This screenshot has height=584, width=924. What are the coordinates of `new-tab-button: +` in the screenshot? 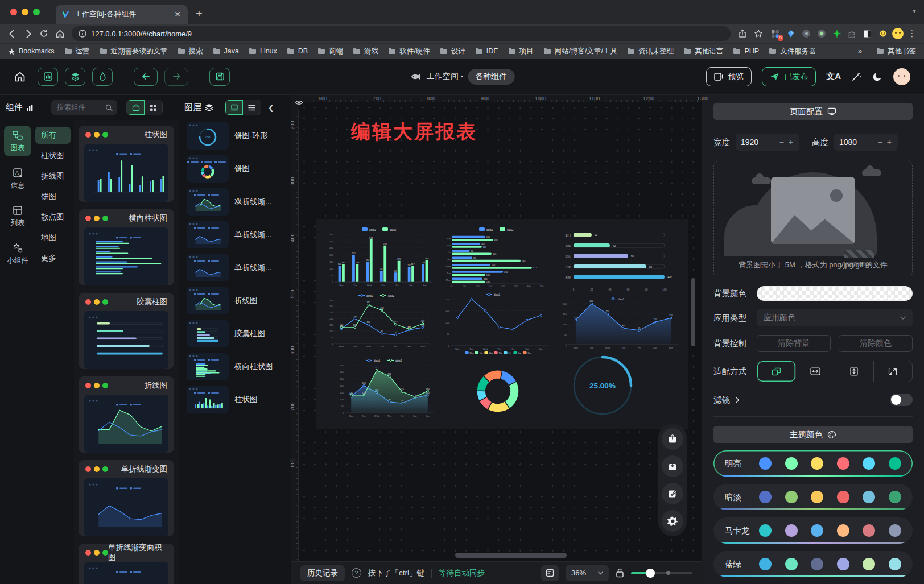 It's located at (199, 14).